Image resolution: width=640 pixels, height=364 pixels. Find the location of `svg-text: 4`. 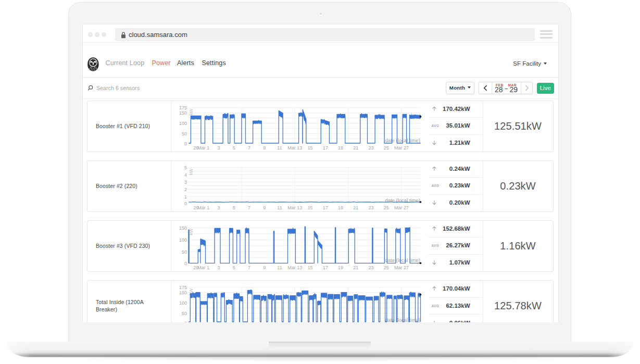

svg-text: 4 is located at coordinates (185, 174).